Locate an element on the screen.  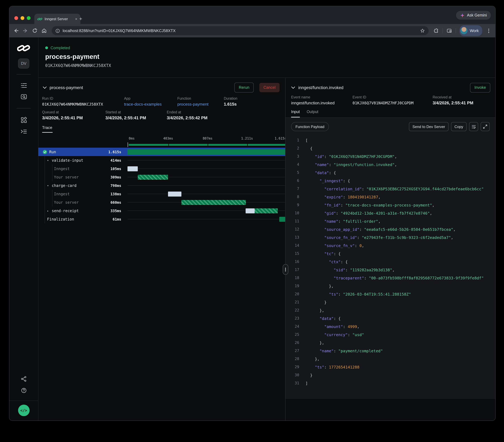
code-text: [ is located at coordinates (307, 140).